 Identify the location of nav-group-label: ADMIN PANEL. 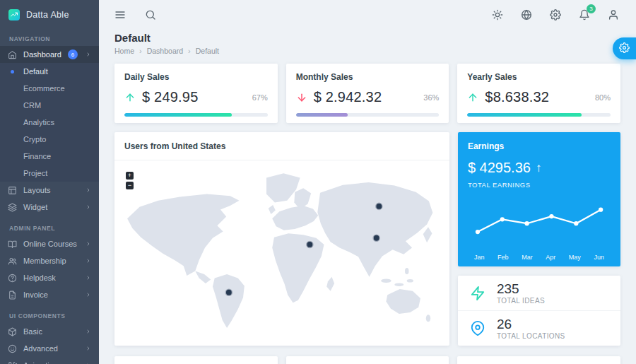
(49, 225).